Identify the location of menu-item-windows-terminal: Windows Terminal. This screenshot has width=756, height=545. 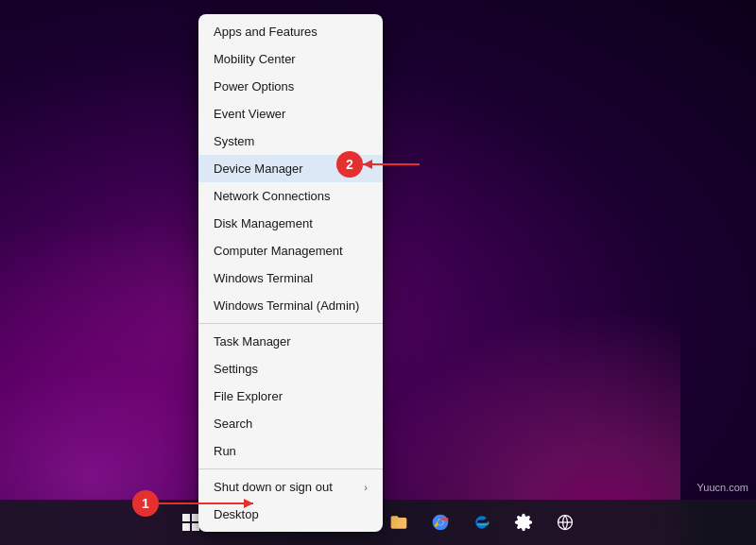
(291, 278).